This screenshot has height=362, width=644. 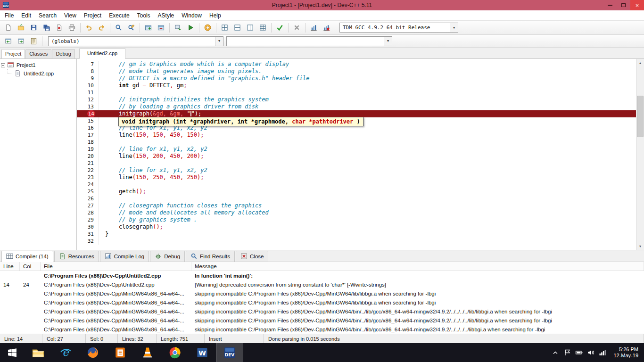 I want to click on project-remove-button, so click(x=250, y=28).